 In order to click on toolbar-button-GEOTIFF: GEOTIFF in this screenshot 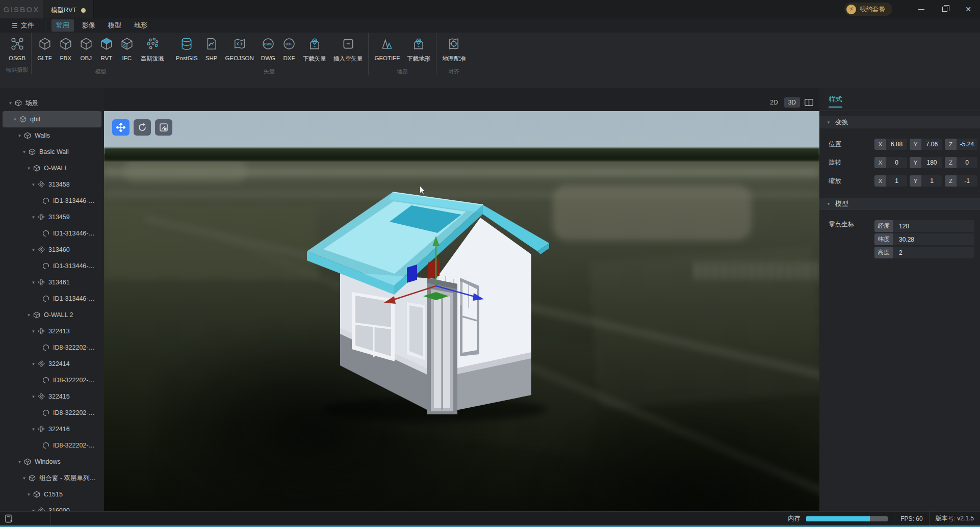, I will do `click(387, 48)`.